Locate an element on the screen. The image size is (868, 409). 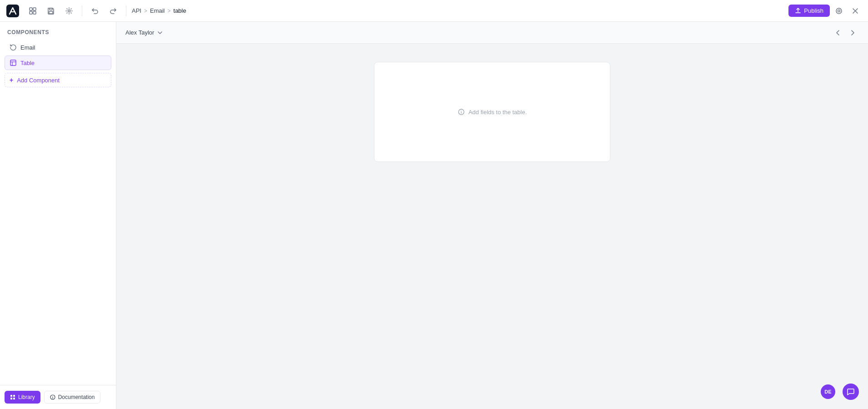
topbar-right-icons: Publish is located at coordinates (825, 11).